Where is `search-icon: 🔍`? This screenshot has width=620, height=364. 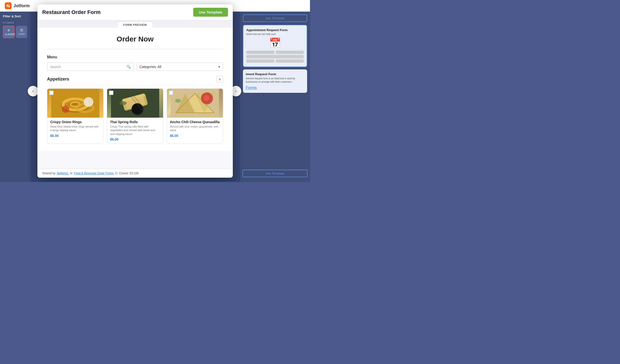 search-icon: 🔍 is located at coordinates (129, 67).